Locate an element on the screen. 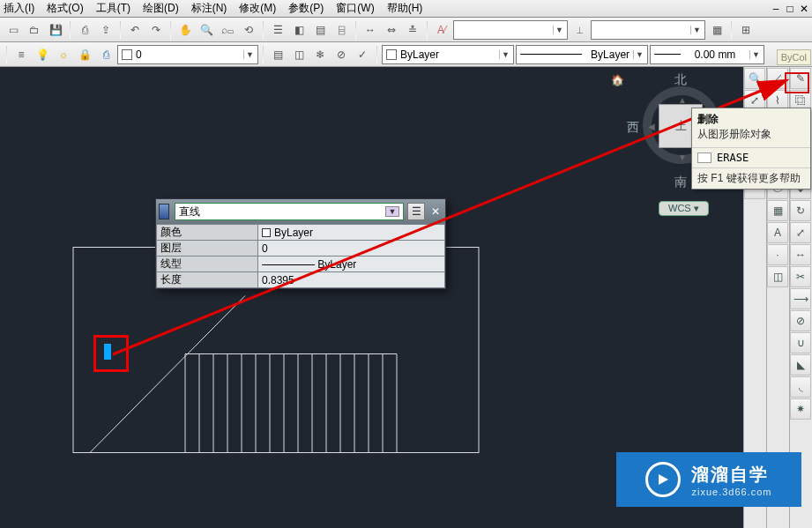 This screenshot has height=528, width=812. tri-down-icon: ▼ is located at coordinates (682, 157).